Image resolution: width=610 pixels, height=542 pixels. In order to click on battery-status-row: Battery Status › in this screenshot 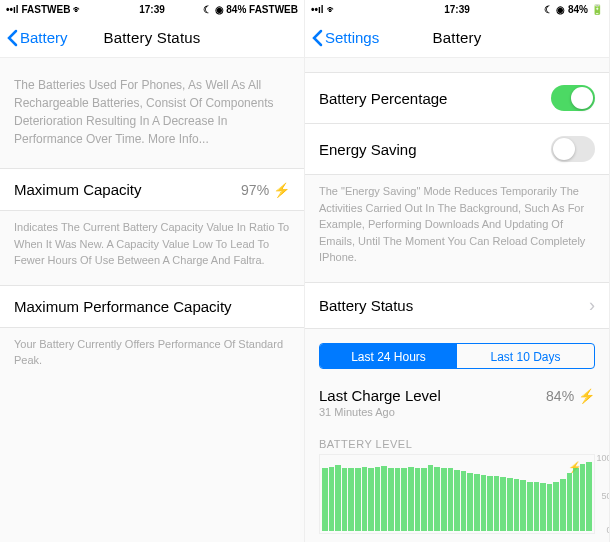, I will do `click(457, 306)`.